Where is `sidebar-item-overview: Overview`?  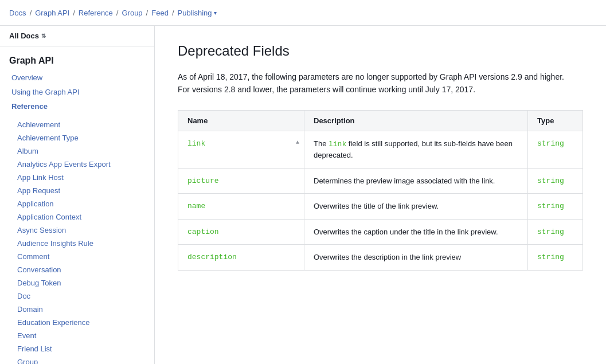
sidebar-item-overview: Overview is located at coordinates (77, 78).